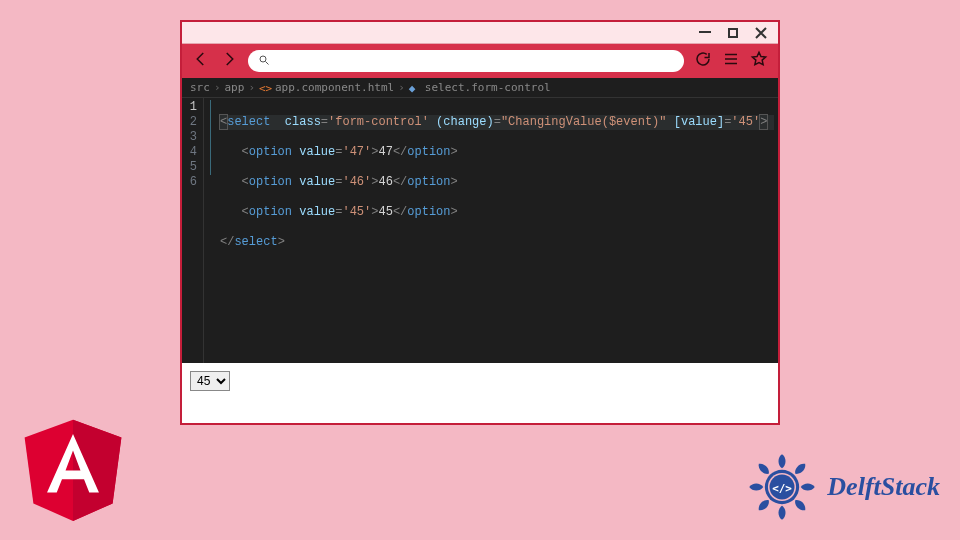 The image size is (960, 540). I want to click on mandala-icon: </>, so click(782, 487).